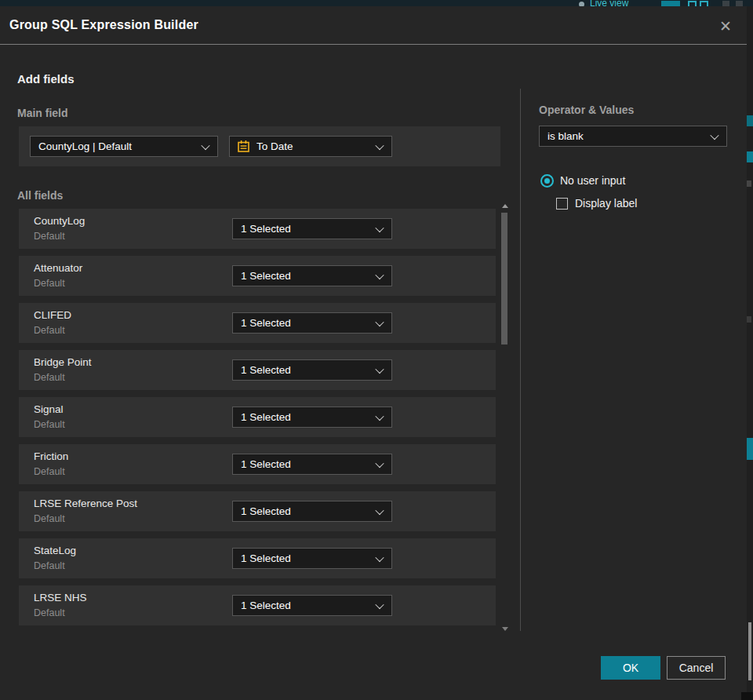 Image resolution: width=753 pixels, height=700 pixels. What do you see at coordinates (124, 146) in the screenshot?
I see `main-field-select: CountyLog | Default` at bounding box center [124, 146].